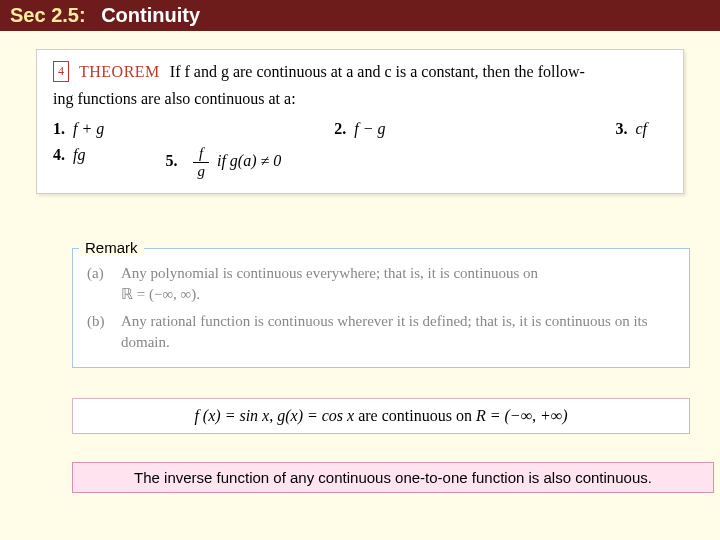 The width and height of the screenshot is (720, 540). What do you see at coordinates (360, 100) in the screenshot?
I see `theorem-text-line2: ing functions are also continuous at a:` at bounding box center [360, 100].